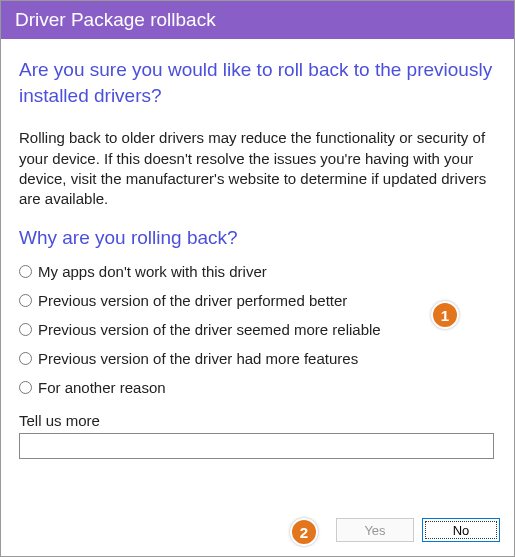 Image resolution: width=515 pixels, height=557 pixels. What do you see at coordinates (258, 388) in the screenshot?
I see `reason-option-other: For another reason` at bounding box center [258, 388].